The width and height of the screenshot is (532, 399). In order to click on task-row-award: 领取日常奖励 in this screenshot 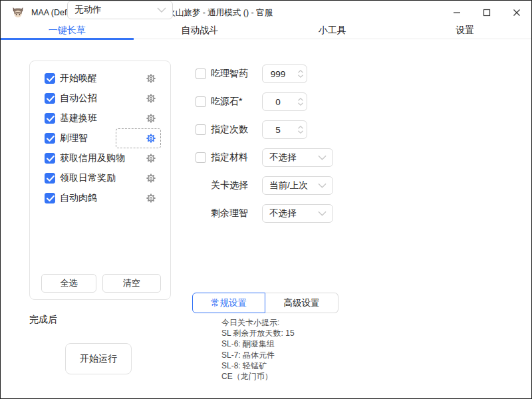, I will do `click(100, 178)`.